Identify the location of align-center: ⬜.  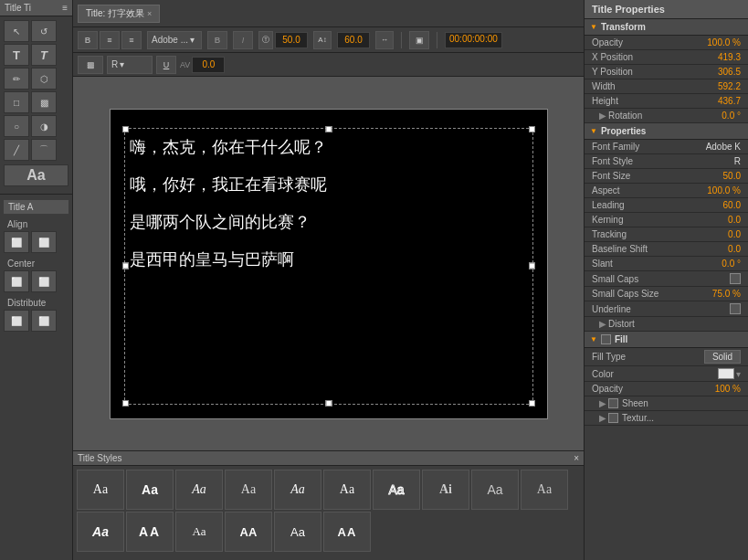
(44, 242).